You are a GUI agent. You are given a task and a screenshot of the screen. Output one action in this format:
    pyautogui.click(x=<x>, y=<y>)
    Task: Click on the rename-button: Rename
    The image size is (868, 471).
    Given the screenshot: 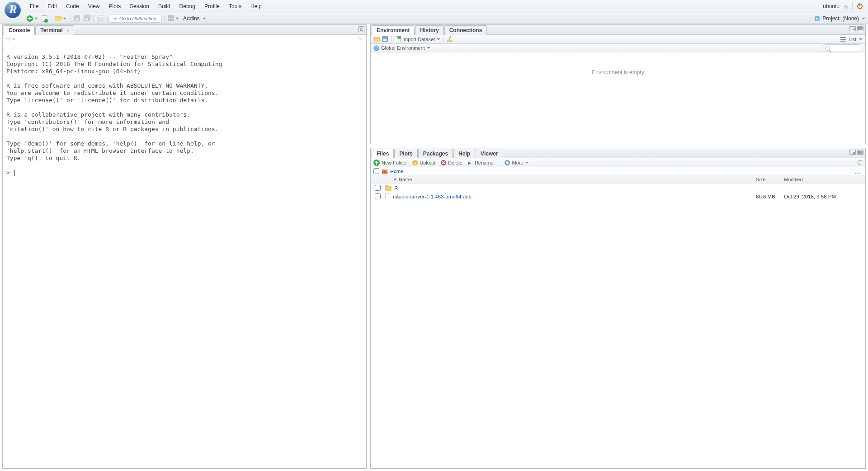 What is the action you would take?
    pyautogui.click(x=484, y=163)
    